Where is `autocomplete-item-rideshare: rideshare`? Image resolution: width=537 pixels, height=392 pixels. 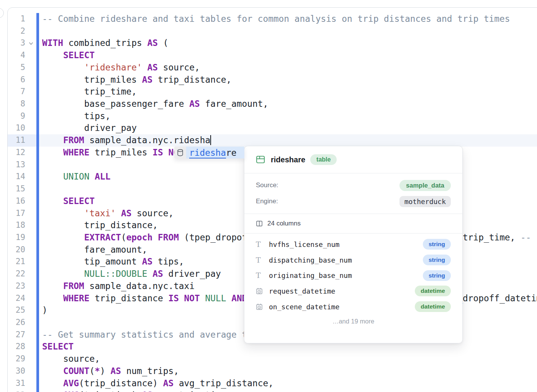
autocomplete-item-rideshare: rideshare is located at coordinates (215, 152).